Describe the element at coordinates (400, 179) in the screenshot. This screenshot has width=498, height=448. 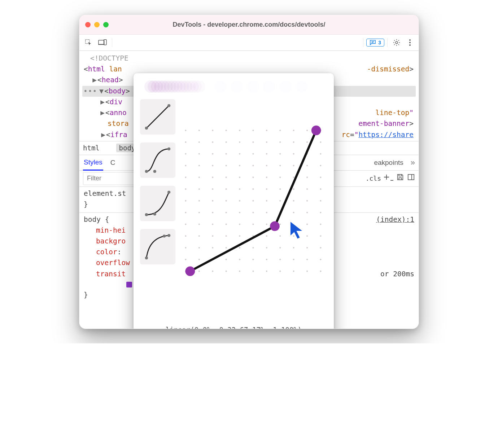
I see `computed-styles-button` at that location.